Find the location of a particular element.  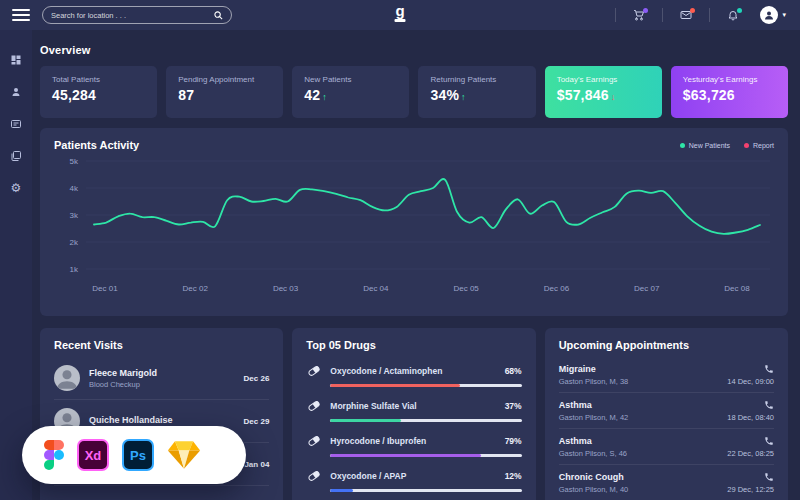

record-card-icon is located at coordinates (16, 124).